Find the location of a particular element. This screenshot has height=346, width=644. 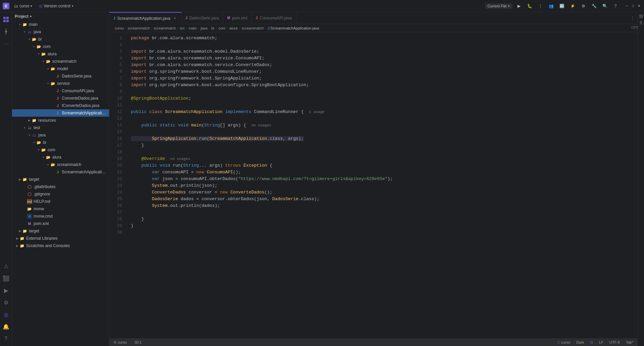

tree-item-model: ▾ 📂 model is located at coordinates (60, 69).